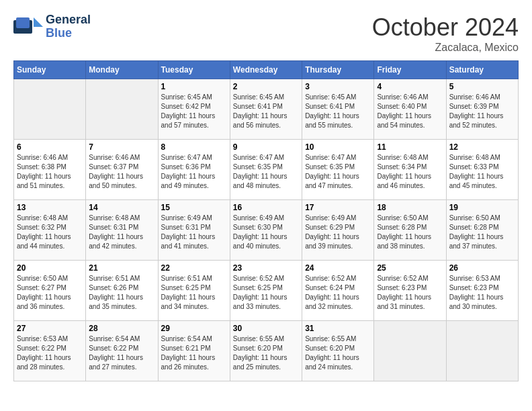 Image resolution: width=532 pixels, height=411 pixels. What do you see at coordinates (50, 268) in the screenshot?
I see `day-number: 20` at bounding box center [50, 268].